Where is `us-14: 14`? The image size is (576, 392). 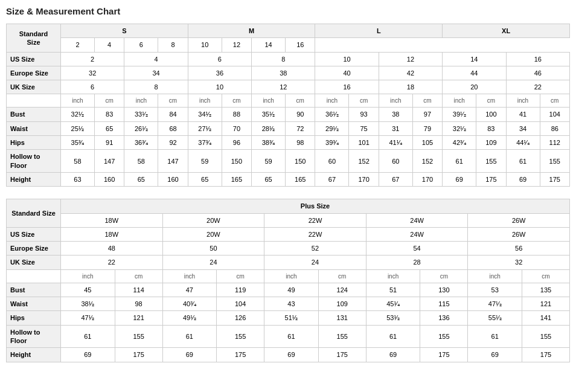 us-14: 14 is located at coordinates (475, 59).